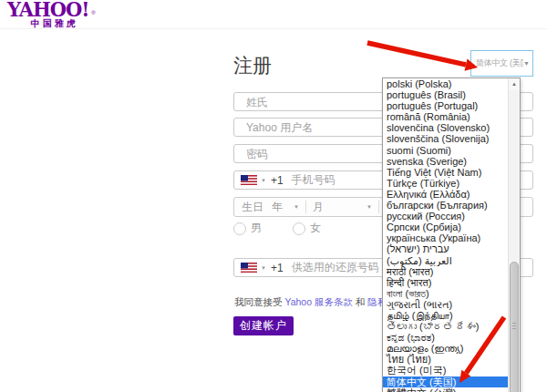 Image resolution: width=547 pixels, height=392 pixels. What do you see at coordinates (445, 194) in the screenshot?
I see `language-option: Ελληνικά (Ελλάδα)` at bounding box center [445, 194].